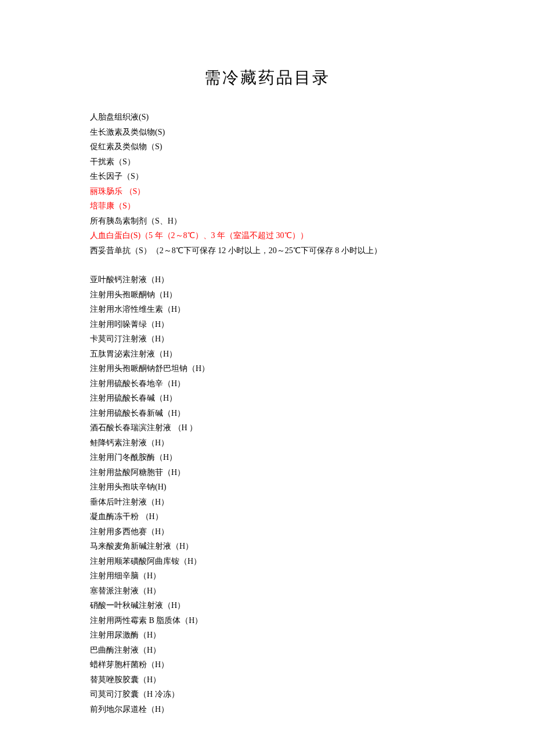 This screenshot has width=534, height=756. Describe the element at coordinates (267, 221) in the screenshot. I see `list-item: 所有胰岛素制剂（S、H）` at that location.